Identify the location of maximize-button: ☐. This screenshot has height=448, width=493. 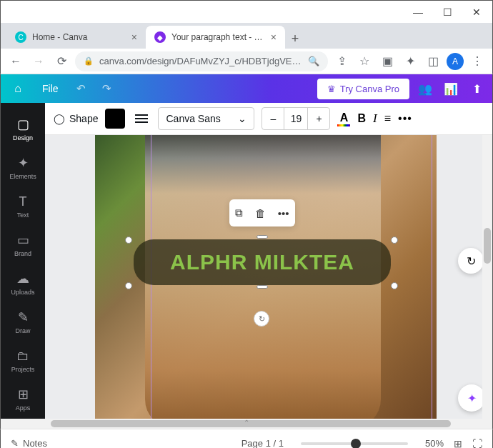
(447, 12).